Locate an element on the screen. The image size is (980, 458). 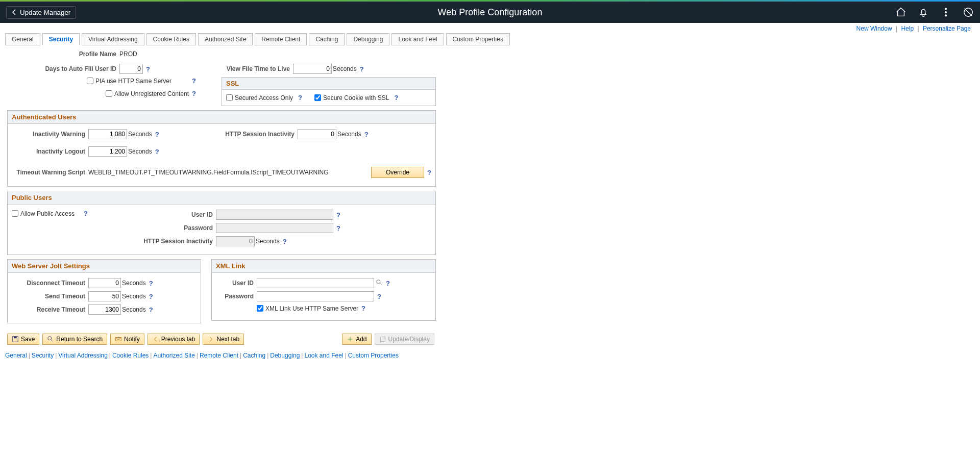
back-button: Update Manager is located at coordinates (41, 12).